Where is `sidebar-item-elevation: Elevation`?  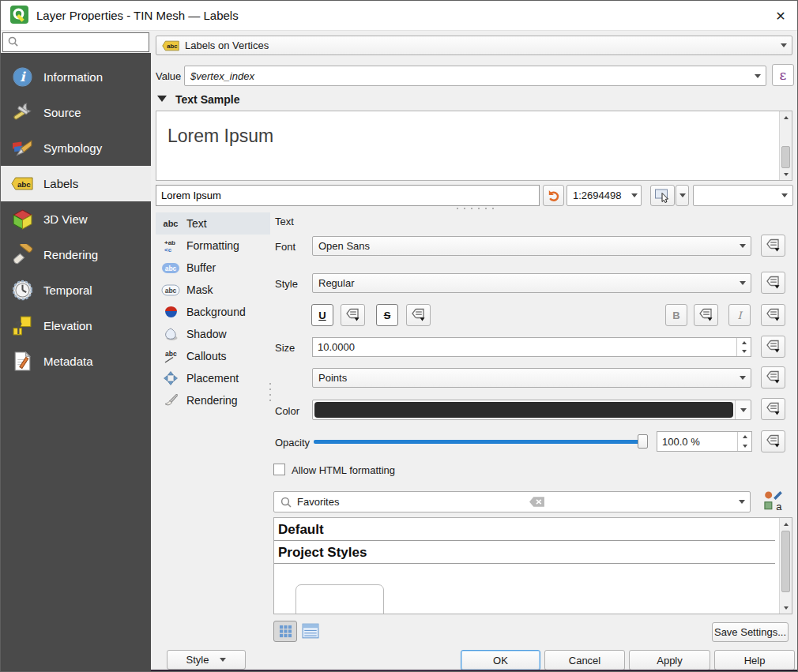 sidebar-item-elevation: Elevation is located at coordinates (76, 325).